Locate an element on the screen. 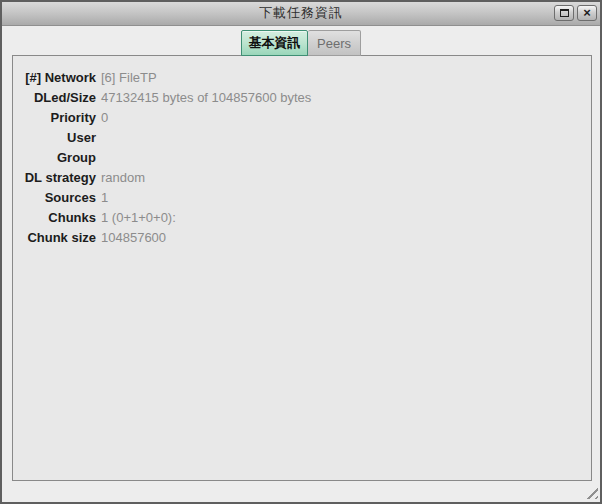  tab-basic-info: 基本資訊 is located at coordinates (274, 43).